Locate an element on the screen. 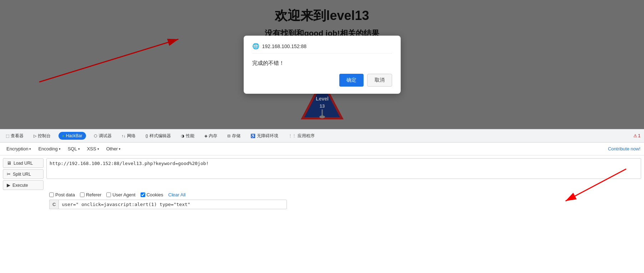 Image resolution: width=644 pixels, height=273 pixels. memory-icon: ◈ is located at coordinates (206, 136).